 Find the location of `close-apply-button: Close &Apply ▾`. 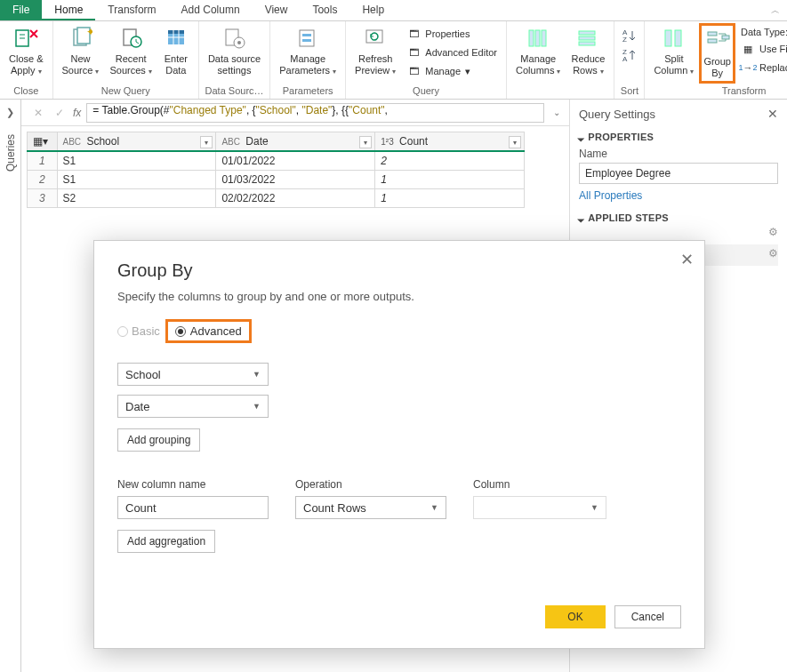

close-apply-button: Close &Apply ▾ is located at coordinates (27, 51).